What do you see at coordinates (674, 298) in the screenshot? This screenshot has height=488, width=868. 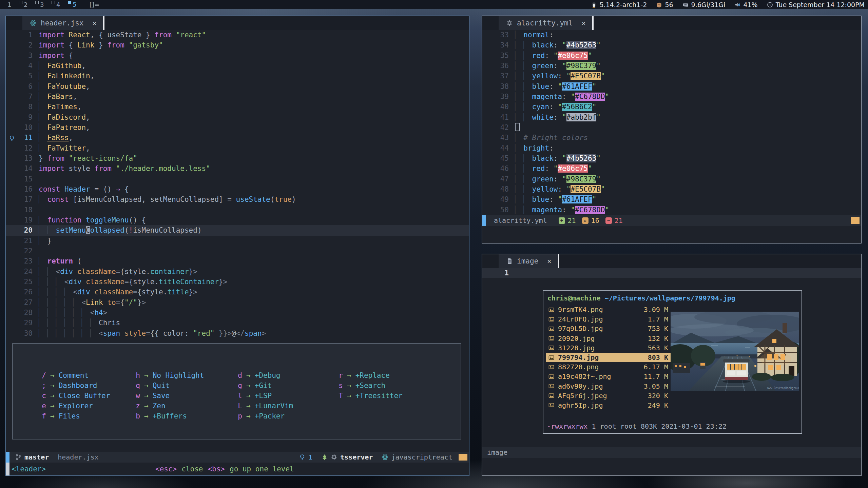 I see `lf-header: chris@machine ~/Pictures/wallpapers/7997…` at bounding box center [674, 298].